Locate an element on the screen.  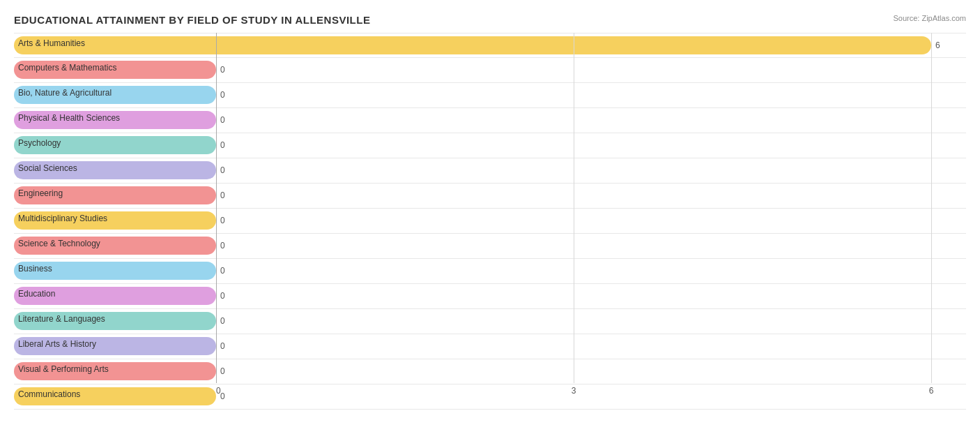
bar-label-container: Multidisciplinary Studies is located at coordinates (64, 218).